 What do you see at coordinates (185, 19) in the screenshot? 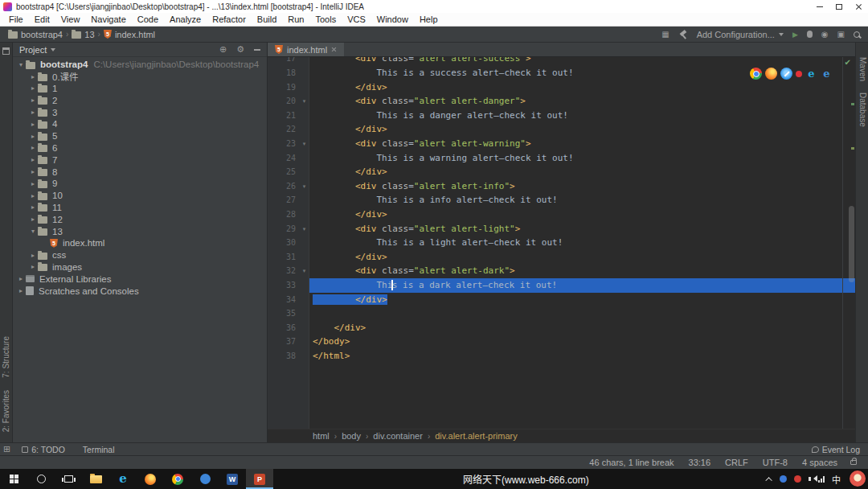
I see `menu-analyze: Analyze` at bounding box center [185, 19].